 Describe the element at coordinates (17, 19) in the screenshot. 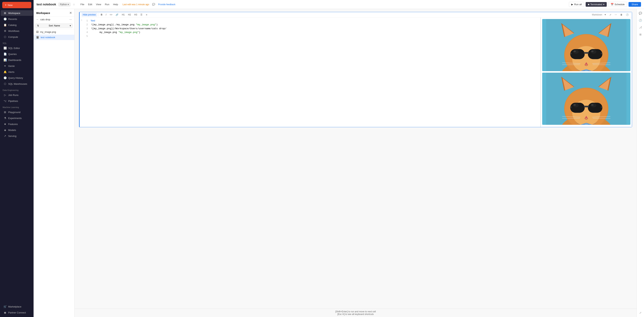

I see `sidebar-item-recents: 🕐 Recents` at that location.